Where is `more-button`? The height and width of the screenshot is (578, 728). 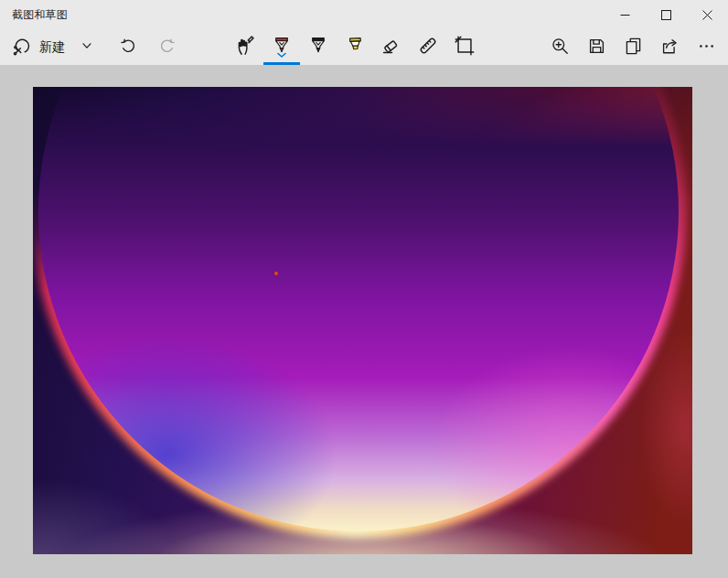 more-button is located at coordinates (706, 48).